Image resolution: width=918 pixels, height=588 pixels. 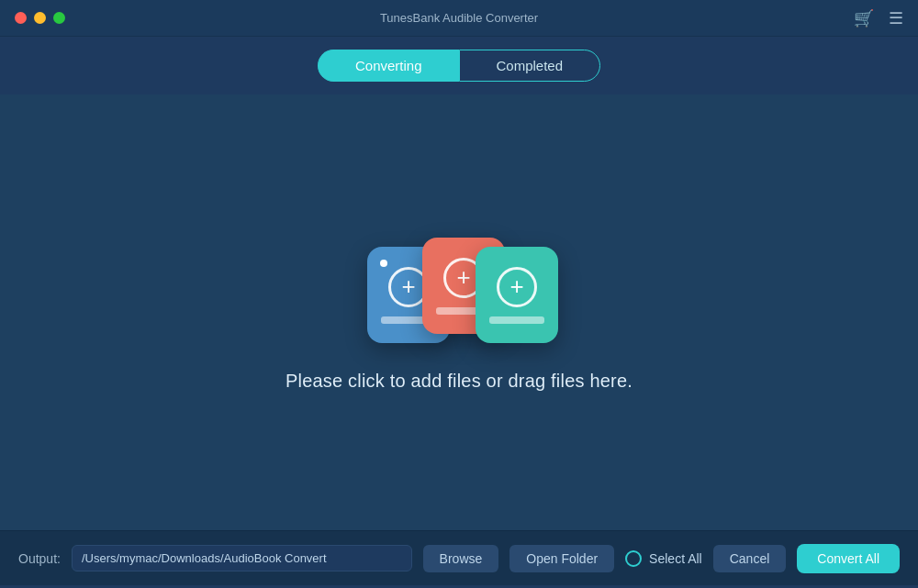 I want to click on cancel-button: Cancel, so click(x=750, y=559).